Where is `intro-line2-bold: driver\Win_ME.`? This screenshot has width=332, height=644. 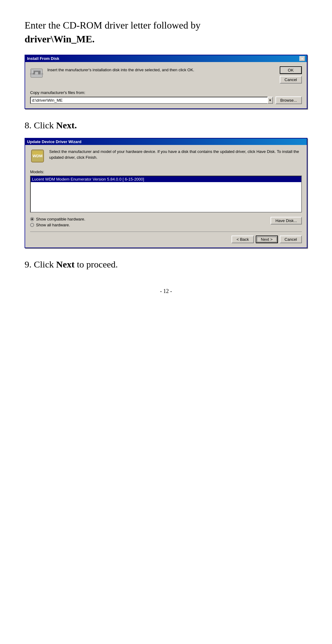
intro-line2-bold: driver\Win_ME. is located at coordinates (60, 39).